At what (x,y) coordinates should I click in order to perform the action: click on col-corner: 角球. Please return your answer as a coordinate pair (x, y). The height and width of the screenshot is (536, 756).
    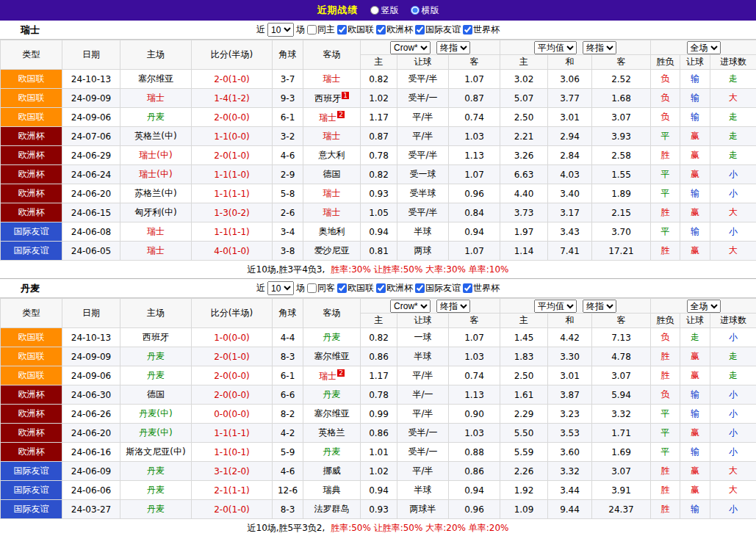
    Looking at the image, I should click on (288, 314).